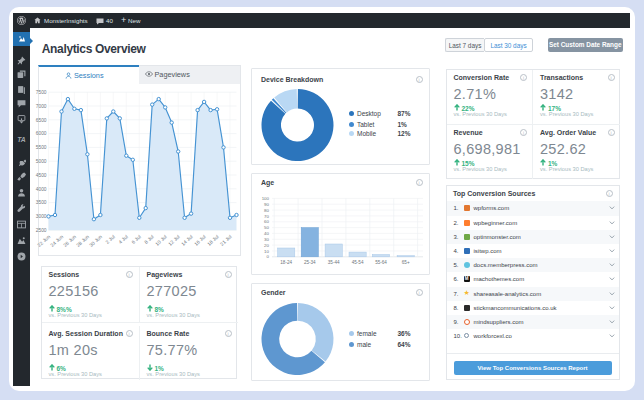 The image size is (644, 400). Describe the element at coordinates (56, 240) in the screenshot. I see `svg-text: 24 Jun` at that location.